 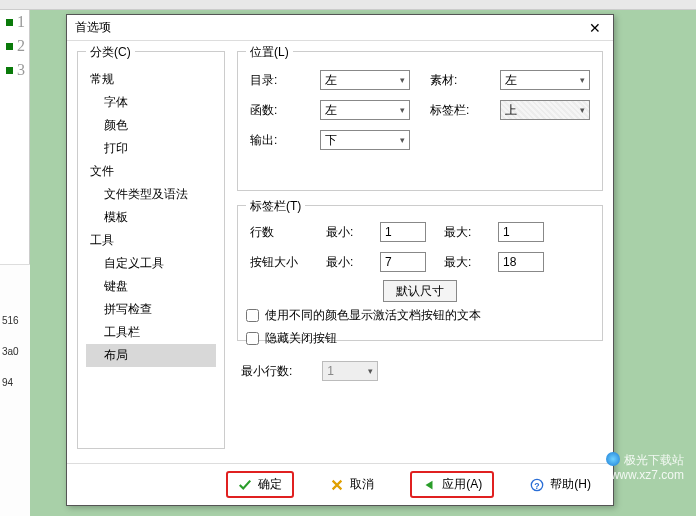 What do you see at coordinates (350, 371) in the screenshot?
I see `minrows-combo: 1▾` at bounding box center [350, 371].